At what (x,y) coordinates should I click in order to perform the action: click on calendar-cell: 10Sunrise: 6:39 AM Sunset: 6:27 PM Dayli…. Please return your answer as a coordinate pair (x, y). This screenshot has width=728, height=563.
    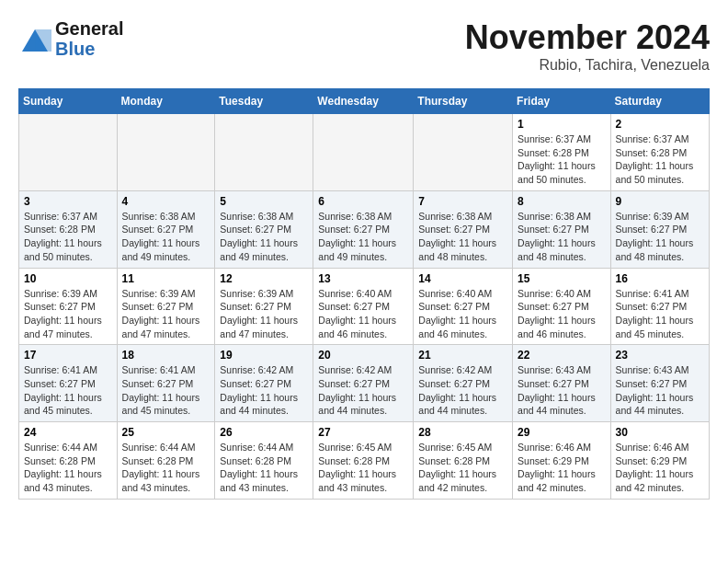
    Looking at the image, I should click on (68, 306).